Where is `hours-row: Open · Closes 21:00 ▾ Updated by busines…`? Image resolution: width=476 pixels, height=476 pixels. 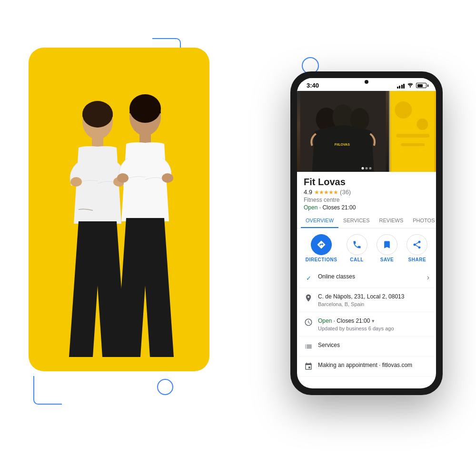 hours-row: Open · Closes 21:00 ▾ Updated by busines… is located at coordinates (367, 325).